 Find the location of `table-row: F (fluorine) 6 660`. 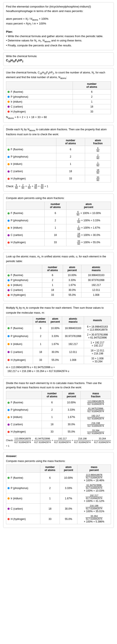

table-row: F (fluorine) 6 660 is located at coordinates (59, 150).